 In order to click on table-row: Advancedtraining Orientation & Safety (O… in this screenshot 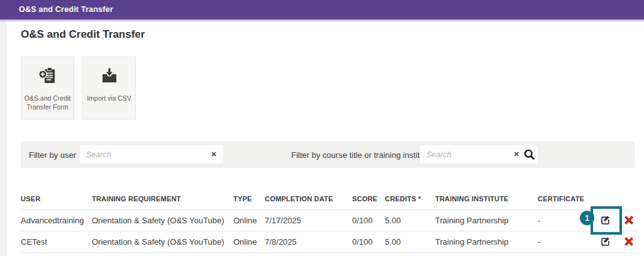, I will do `click(330, 220)`.